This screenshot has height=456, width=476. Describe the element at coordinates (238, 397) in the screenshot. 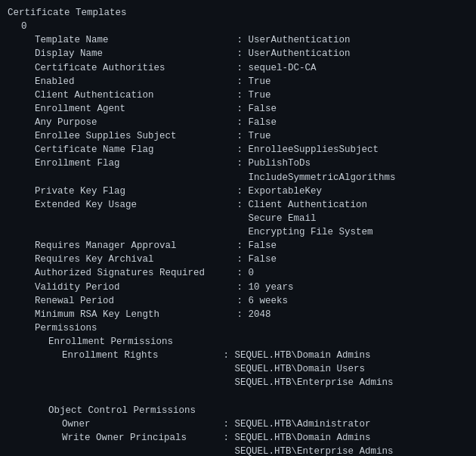

I see `blank-line` at that location.